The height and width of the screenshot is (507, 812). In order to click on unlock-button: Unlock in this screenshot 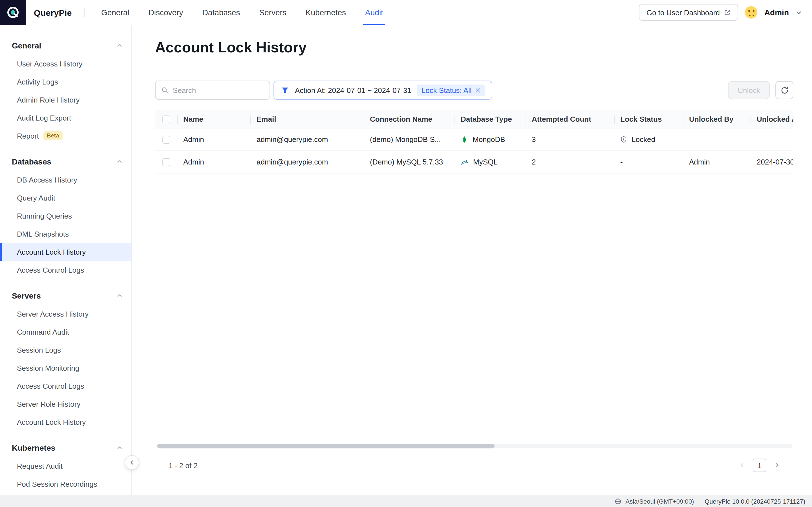, I will do `click(749, 90)`.